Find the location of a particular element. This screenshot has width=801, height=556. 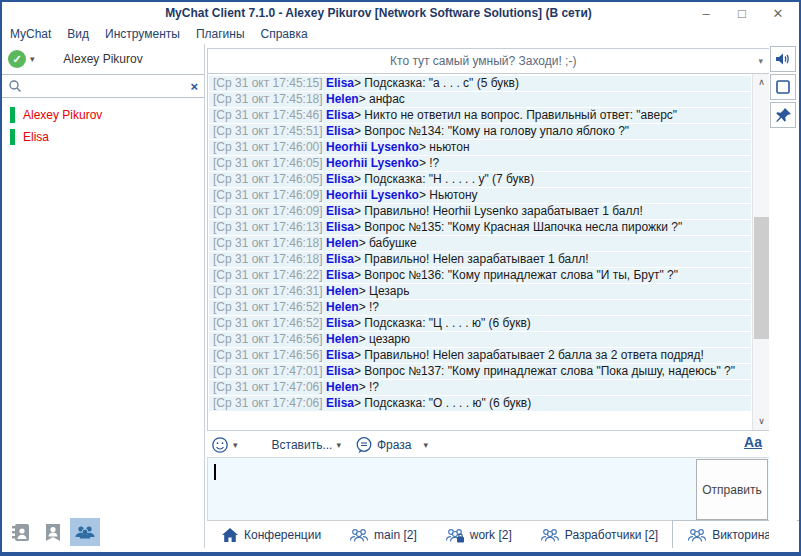

search-clear-icon: × is located at coordinates (194, 86).